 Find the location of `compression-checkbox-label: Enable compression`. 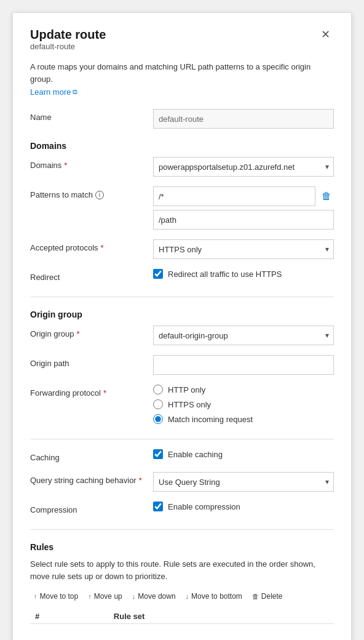

compression-checkbox-label: Enable compression is located at coordinates (204, 507).